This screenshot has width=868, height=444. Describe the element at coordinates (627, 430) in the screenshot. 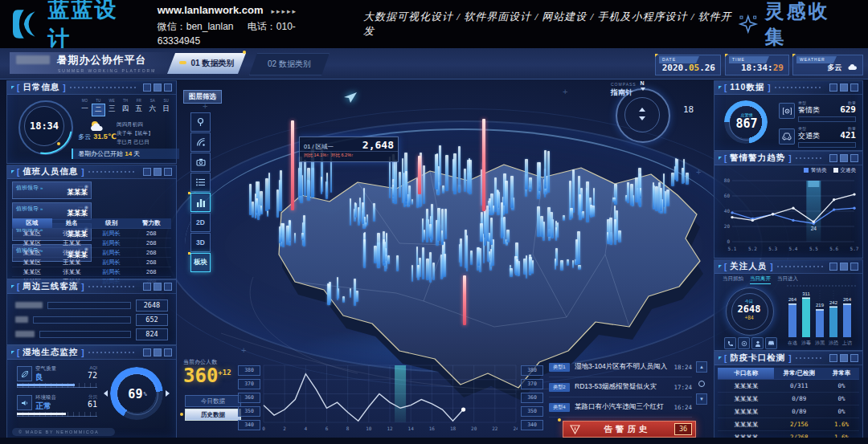

I see `alarm-history-label: 告警历史` at that location.